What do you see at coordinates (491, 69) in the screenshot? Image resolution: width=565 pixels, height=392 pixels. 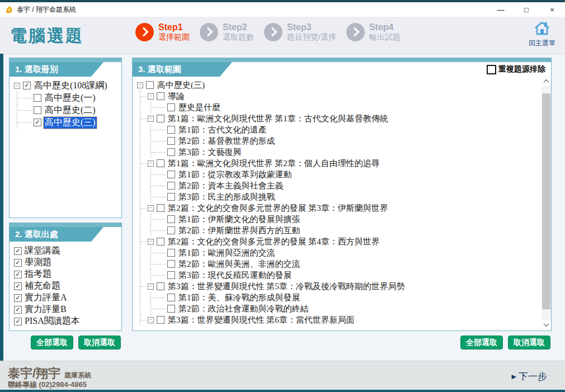 I see `dedupe-checkbox` at bounding box center [491, 69].